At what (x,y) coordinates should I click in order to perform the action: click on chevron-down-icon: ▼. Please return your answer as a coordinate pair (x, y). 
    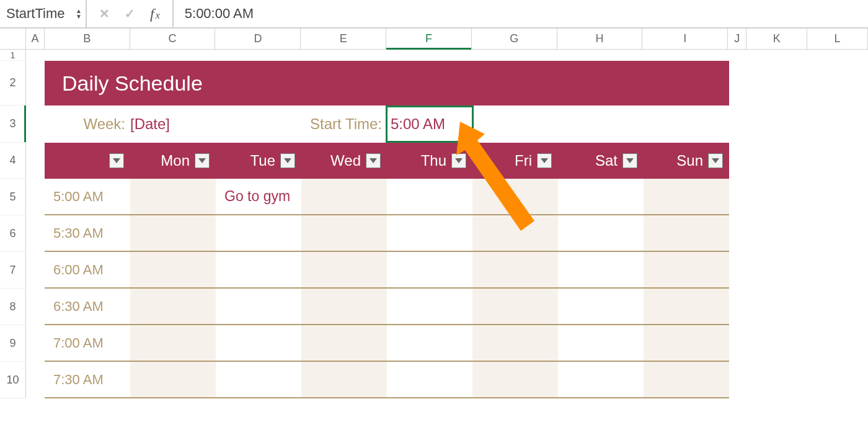
    Looking at the image, I should click on (79, 17).